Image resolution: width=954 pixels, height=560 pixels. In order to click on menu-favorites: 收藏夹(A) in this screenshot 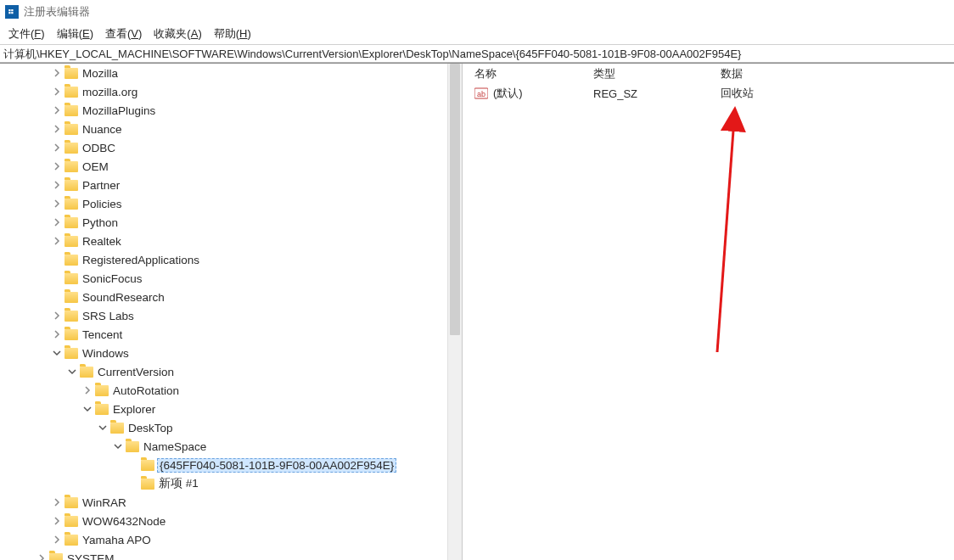, I will do `click(177, 34)`.